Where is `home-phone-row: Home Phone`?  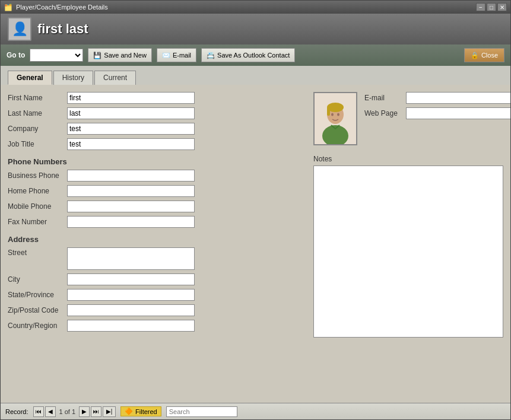
home-phone-row: Home Phone is located at coordinates (155, 191).